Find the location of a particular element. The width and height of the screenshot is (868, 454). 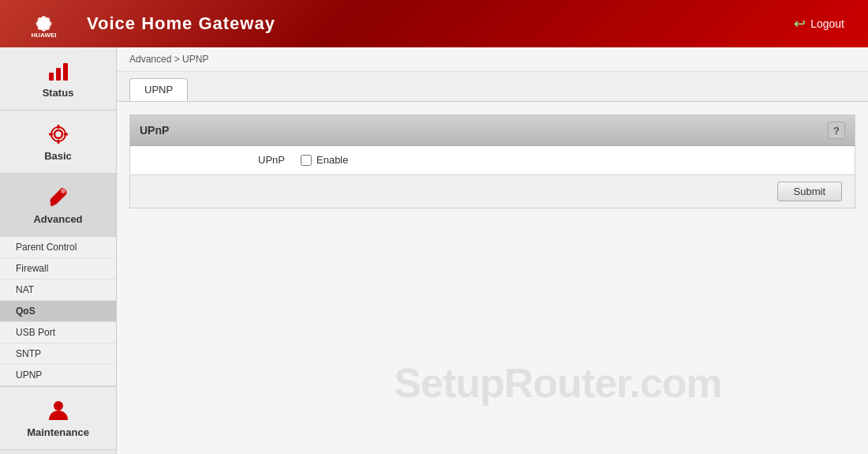

logout-button: ↩ Logout is located at coordinates (819, 24).